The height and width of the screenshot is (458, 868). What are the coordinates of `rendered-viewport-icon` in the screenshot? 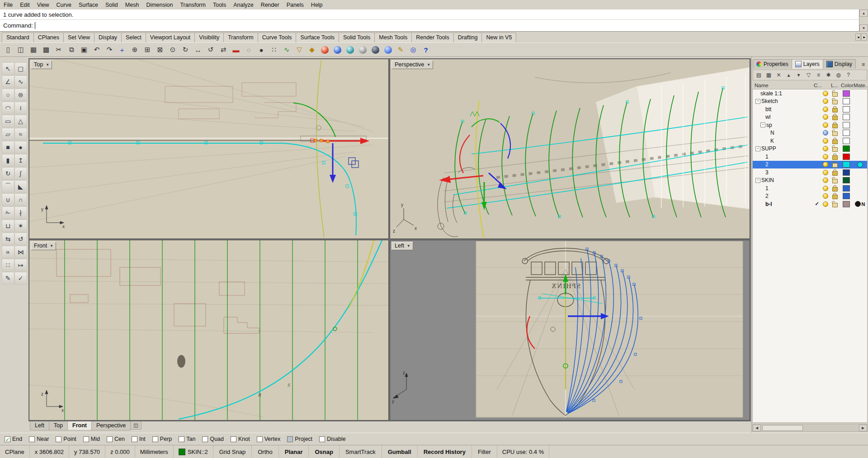 It's located at (375, 50).